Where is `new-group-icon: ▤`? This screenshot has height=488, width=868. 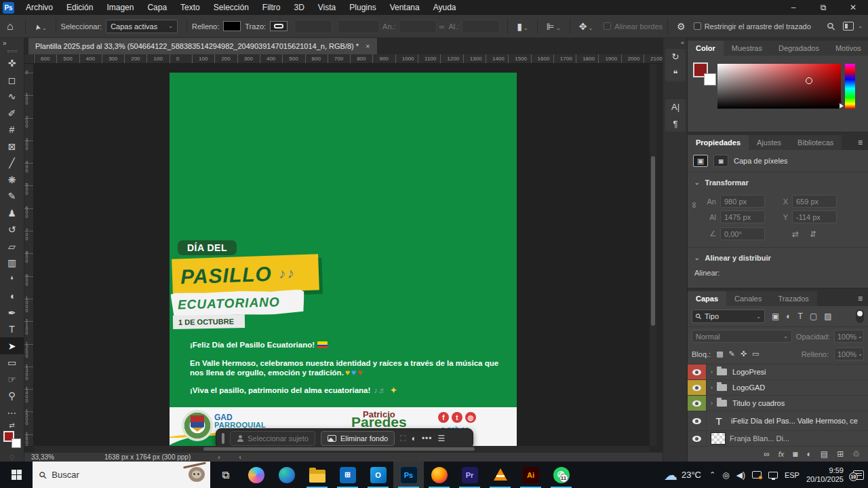 new-group-icon: ▤ is located at coordinates (825, 454).